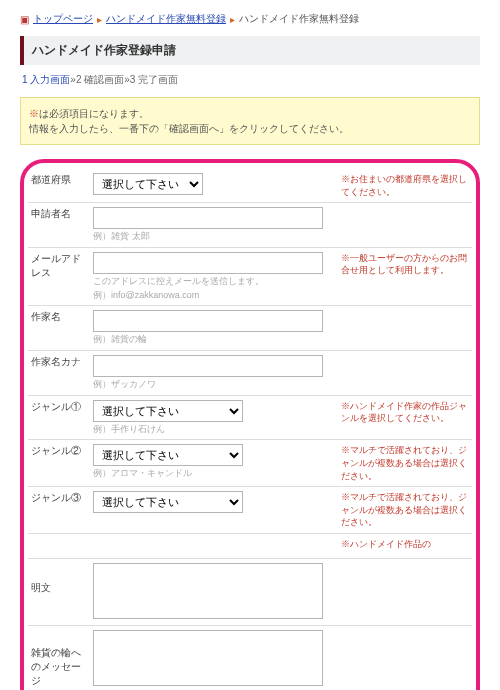 This screenshot has height=690, width=500. I want to click on name-input, so click(208, 218).